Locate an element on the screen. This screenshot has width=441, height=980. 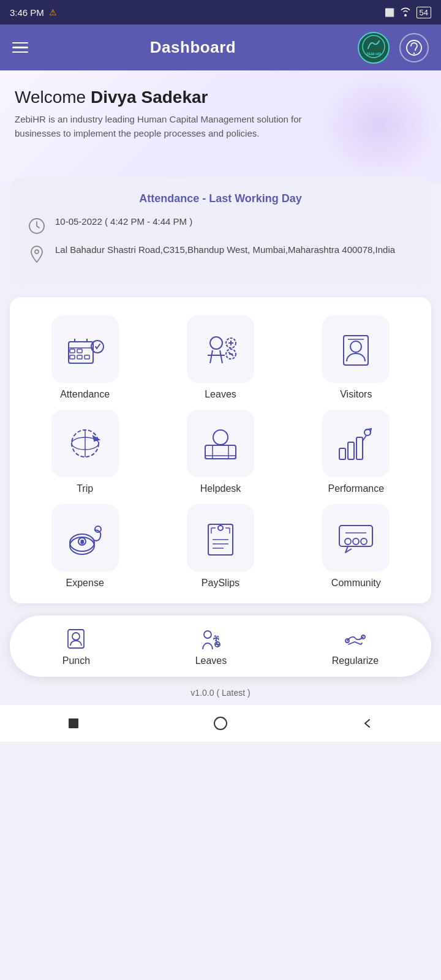
attendance-card: Attendance - Last Working Day 10-05-2022… is located at coordinates (221, 232).